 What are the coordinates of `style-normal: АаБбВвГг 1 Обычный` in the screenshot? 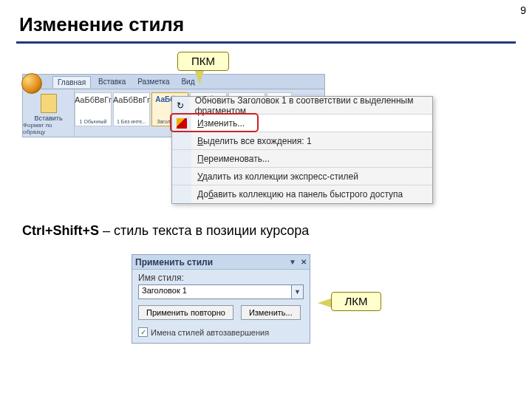 It's located at (93, 109).